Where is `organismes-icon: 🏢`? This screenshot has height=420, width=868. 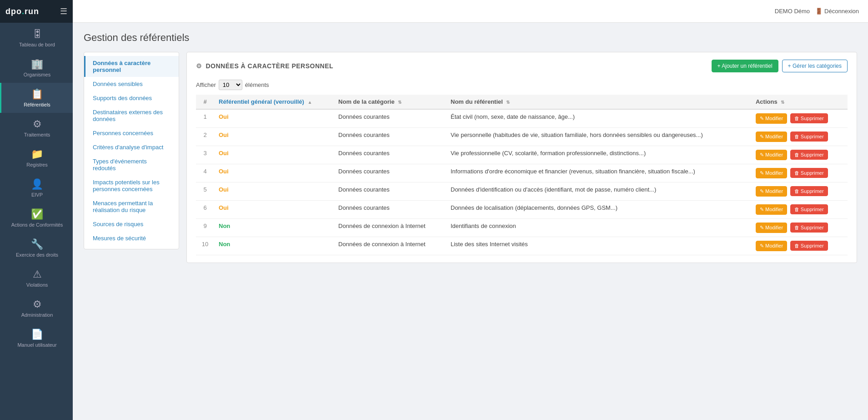
organismes-icon: 🏢 is located at coordinates (37, 64).